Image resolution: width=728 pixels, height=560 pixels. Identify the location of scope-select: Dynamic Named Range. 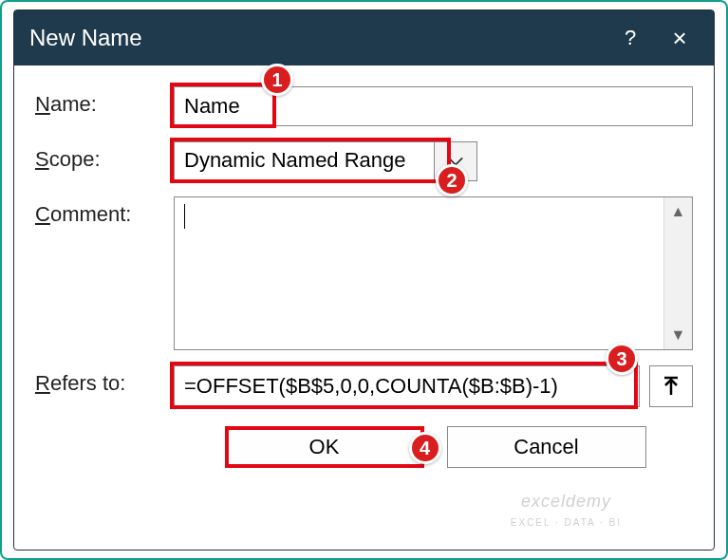
(326, 161).